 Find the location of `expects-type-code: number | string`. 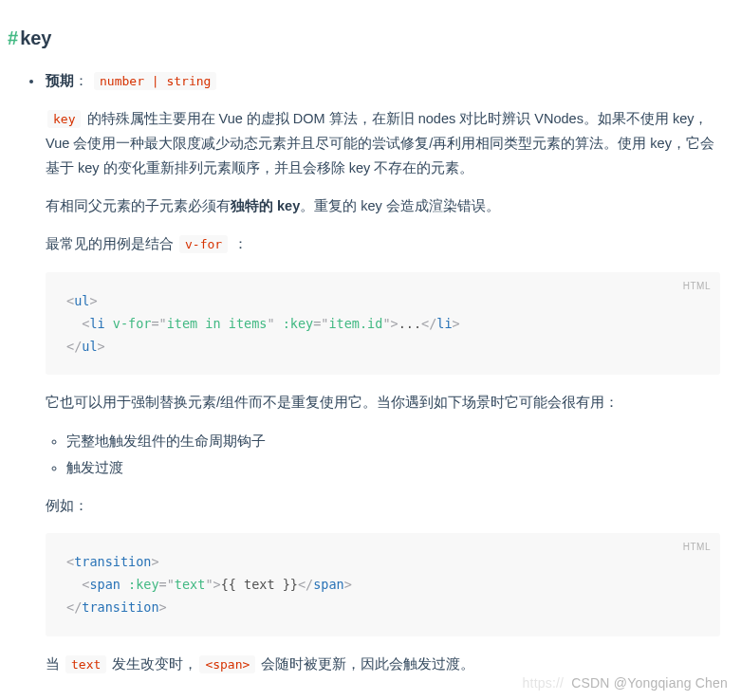

expects-type-code: number | string is located at coordinates (156, 82).